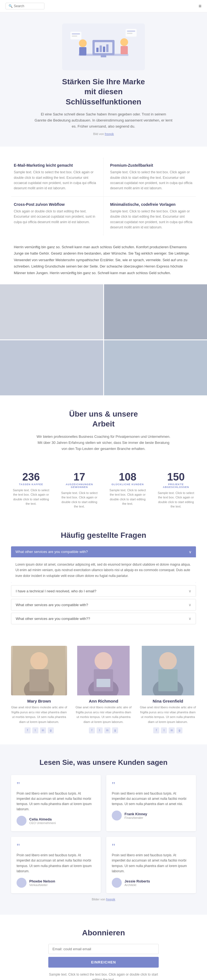 The image size is (207, 980). What do you see at coordinates (115, 730) in the screenshot?
I see `google-icon-2: g` at bounding box center [115, 730].